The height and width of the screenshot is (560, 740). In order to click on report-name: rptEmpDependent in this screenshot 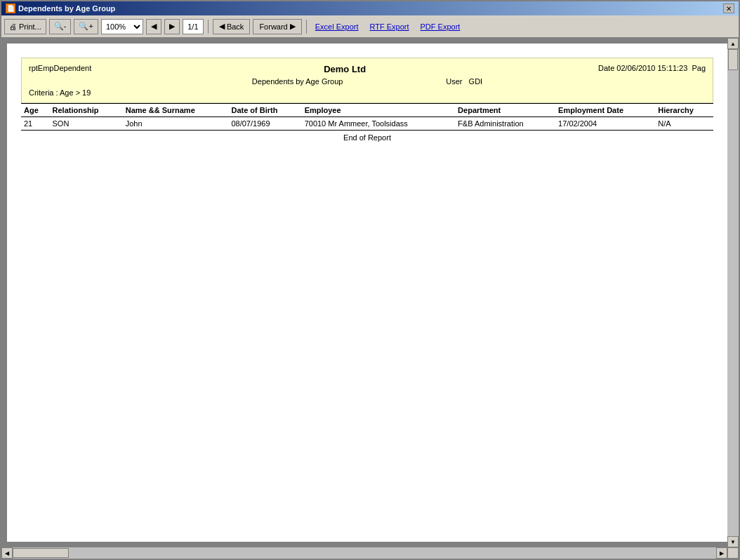, I will do `click(60, 68)`.